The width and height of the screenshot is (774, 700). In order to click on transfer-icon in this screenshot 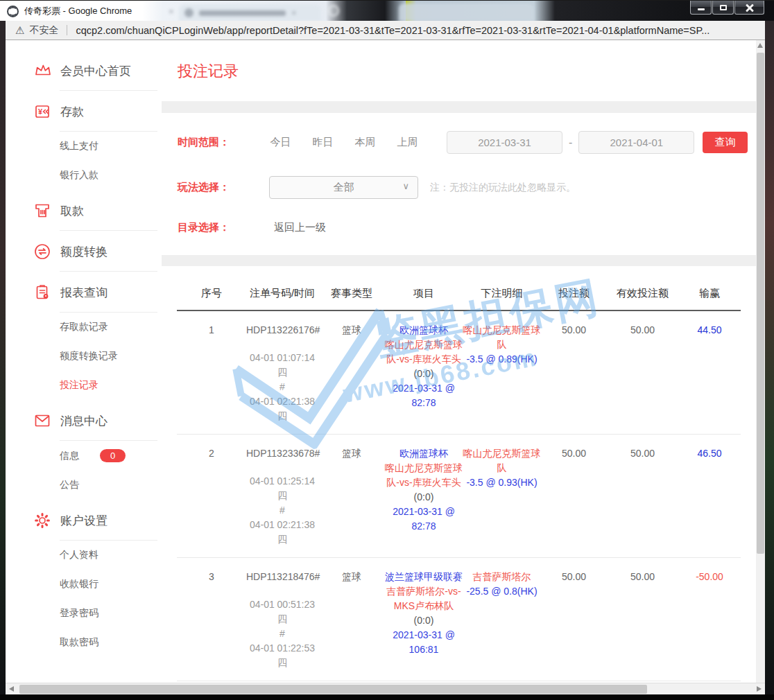, I will do `click(42, 252)`.